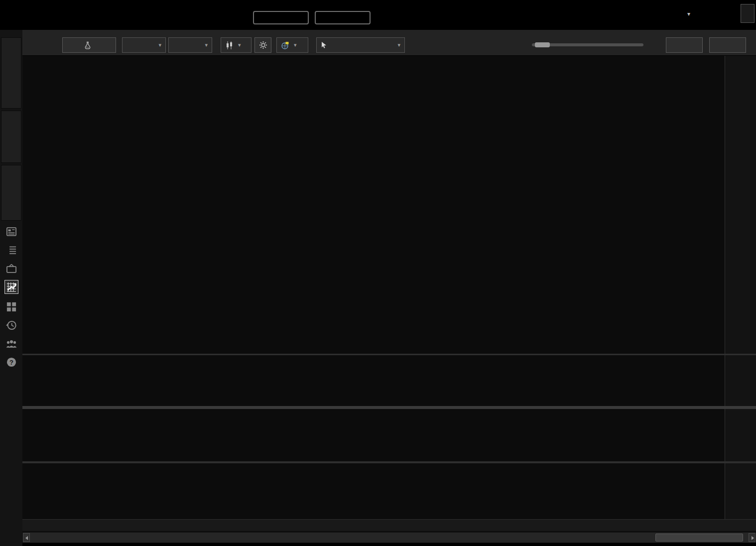 This screenshot has height=546, width=756. What do you see at coordinates (588, 45) in the screenshot?
I see `zoom-slider` at bounding box center [588, 45].